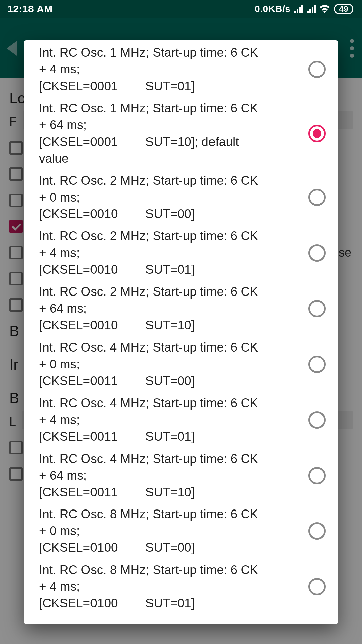  Describe the element at coordinates (181, 9) in the screenshot. I see `status-bar: 12:18 AM 0.0KB/s 49` at that location.